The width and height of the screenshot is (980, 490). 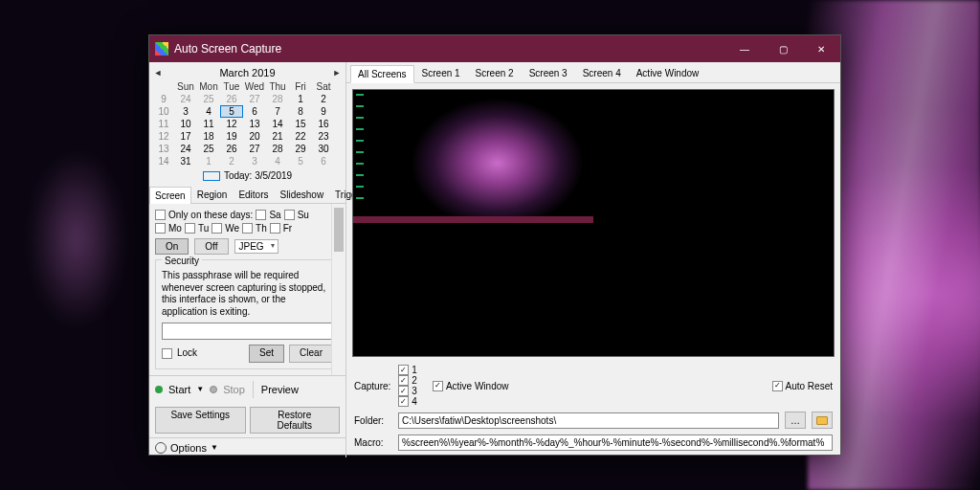 I want to click on prev-month-button: ◄, so click(x=158, y=73).